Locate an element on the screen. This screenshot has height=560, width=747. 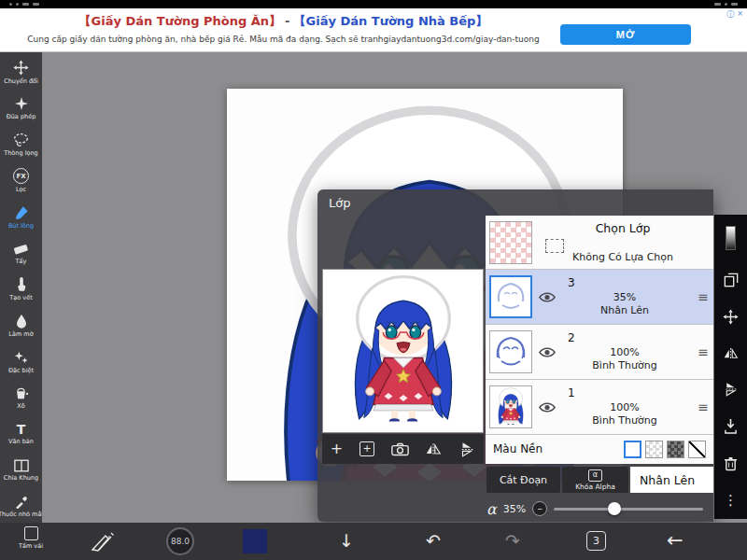
tool-filter: FX Lọc is located at coordinates (21, 181).